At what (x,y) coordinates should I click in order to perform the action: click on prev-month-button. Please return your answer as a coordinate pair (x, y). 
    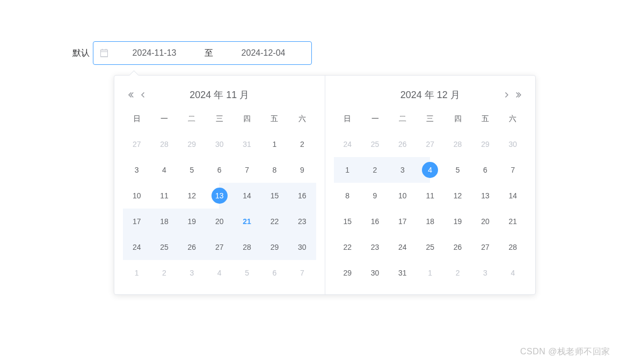
    Looking at the image, I should click on (143, 95).